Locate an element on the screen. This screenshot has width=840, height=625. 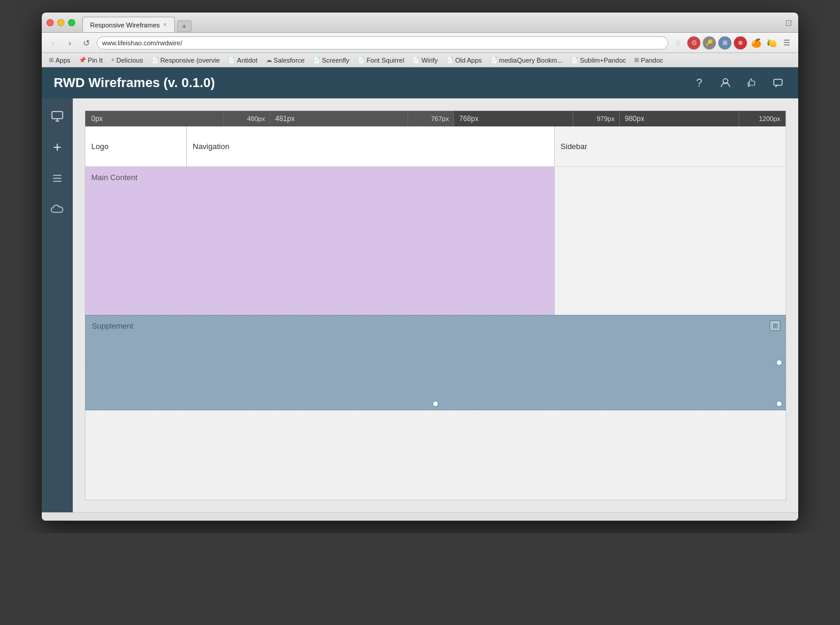
bookmark-mediaquery: 📄 mediaQuery Bookm... is located at coordinates (526, 60).